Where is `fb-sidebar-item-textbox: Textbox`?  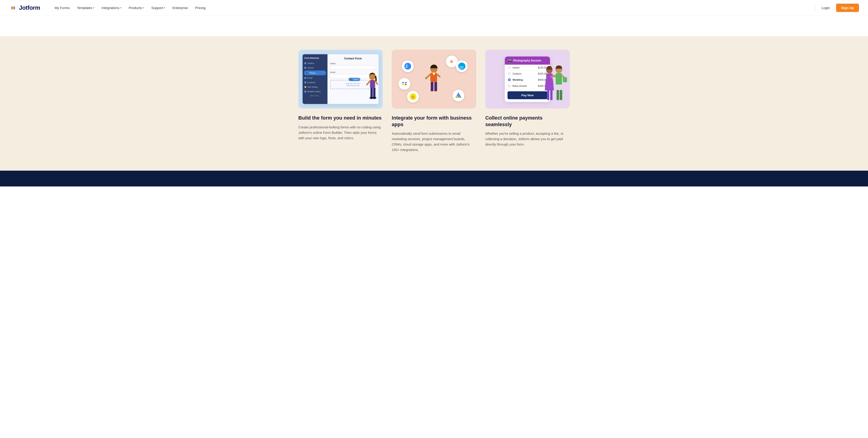
fb-sidebar-item-textbox: Textbox is located at coordinates (315, 63).